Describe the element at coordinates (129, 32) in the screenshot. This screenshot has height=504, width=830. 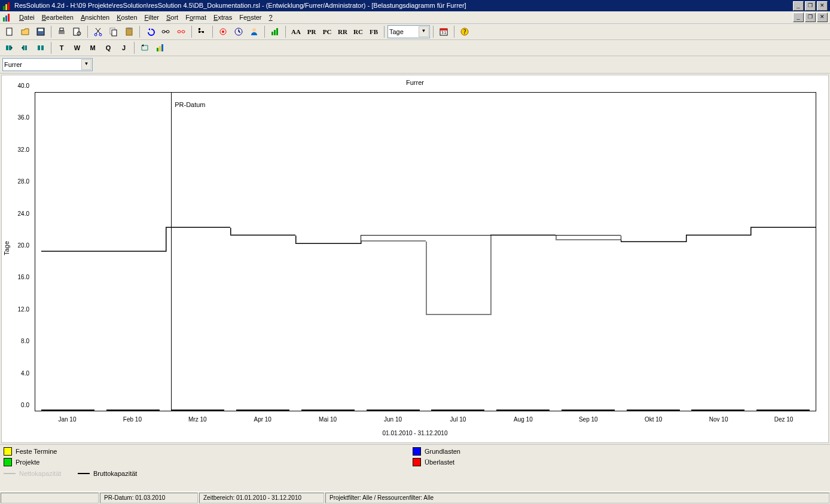
I see `paste-button` at that location.